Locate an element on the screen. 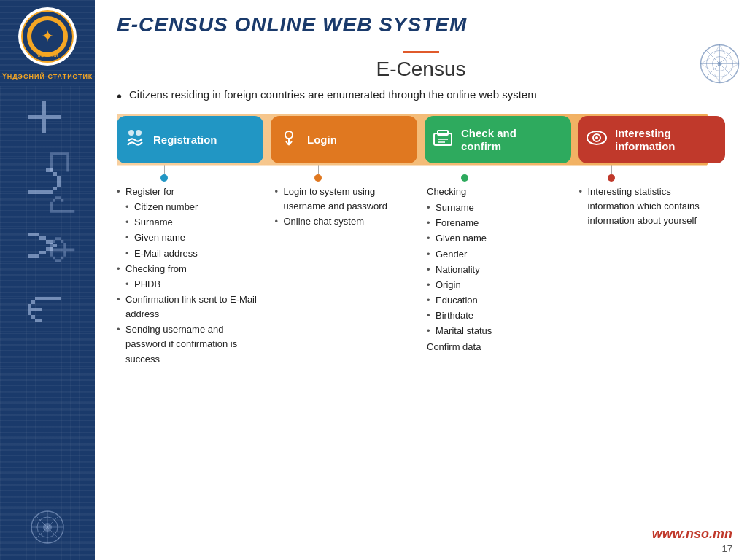 The height and width of the screenshot is (560, 747). checking-label: Checking is located at coordinates (498, 192).